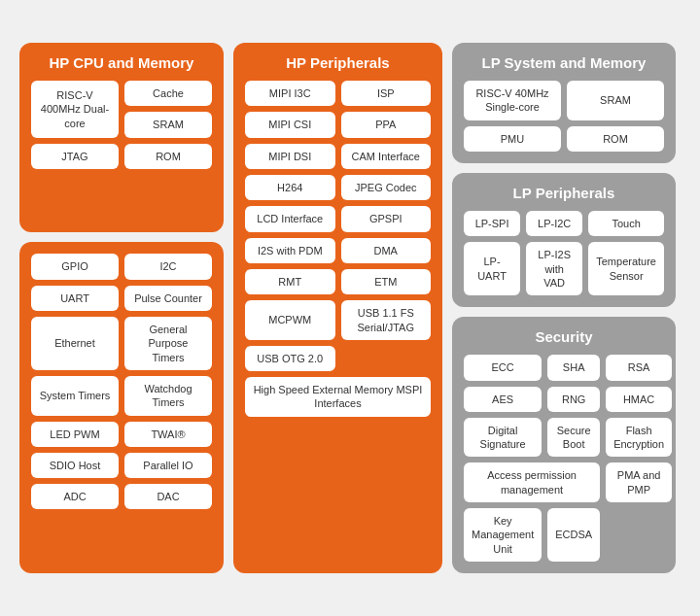  Describe the element at coordinates (564, 192) in the screenshot. I see `lp-periph-title: LP Peripherals` at that location.